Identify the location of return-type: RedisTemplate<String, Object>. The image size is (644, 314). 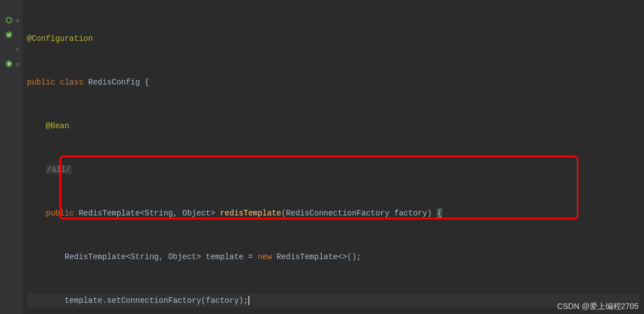
(149, 213).